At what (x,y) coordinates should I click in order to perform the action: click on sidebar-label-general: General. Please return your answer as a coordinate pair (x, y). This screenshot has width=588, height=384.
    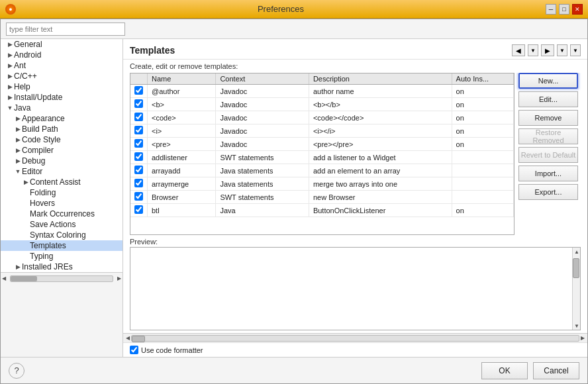
    Looking at the image, I should click on (28, 44).